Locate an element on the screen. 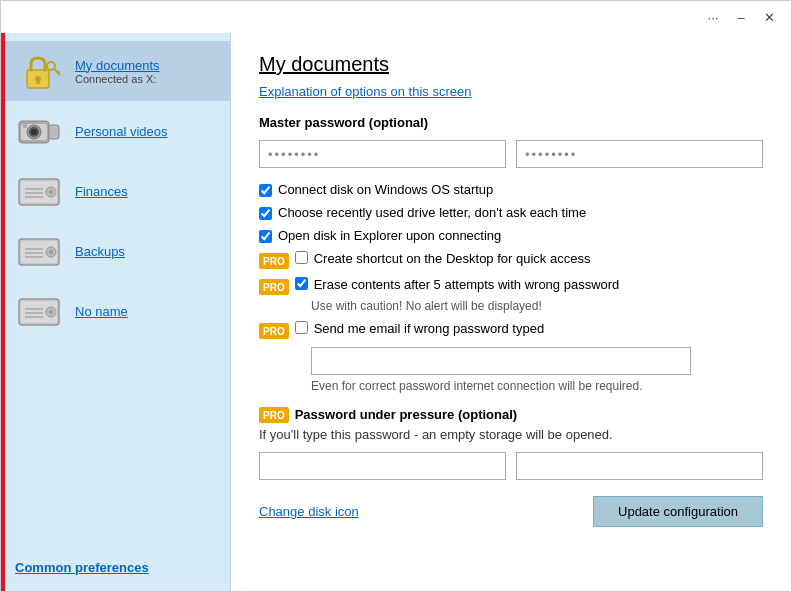 The height and width of the screenshot is (592, 792). sidebar-item-my-documents-text: My documents Connected as X: is located at coordinates (118, 72).